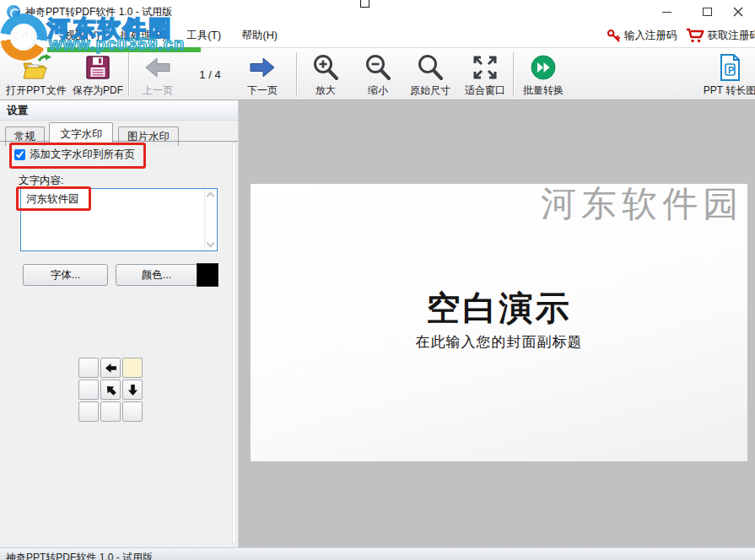  Describe the element at coordinates (378, 12) in the screenshot. I see `title-bar: 神奇PPT转PDF软件 1.0 - 试用版` at that location.